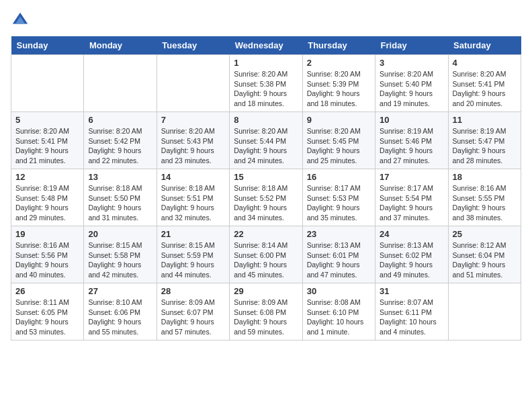  Describe the element at coordinates (266, 291) in the screenshot. I see `day-number: 29` at that location.